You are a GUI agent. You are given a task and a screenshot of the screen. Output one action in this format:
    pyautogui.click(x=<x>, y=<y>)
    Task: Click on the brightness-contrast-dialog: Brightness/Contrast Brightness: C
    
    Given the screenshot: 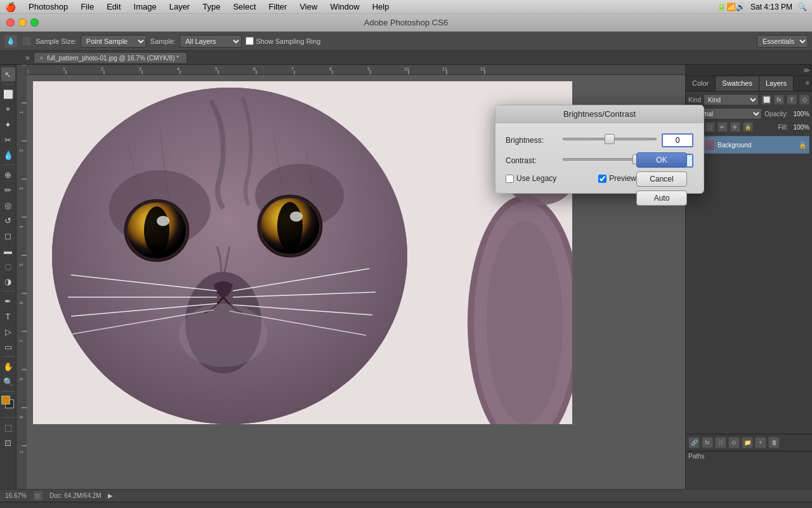 What is the action you would take?
    pyautogui.click(x=599, y=149)
    